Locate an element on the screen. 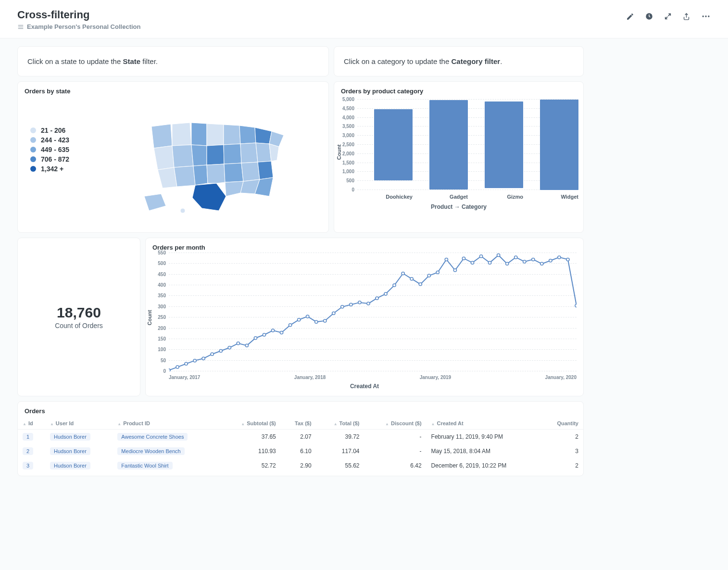 This screenshot has height=570, width=728. page-title: Cross-filtering is located at coordinates (79, 15).